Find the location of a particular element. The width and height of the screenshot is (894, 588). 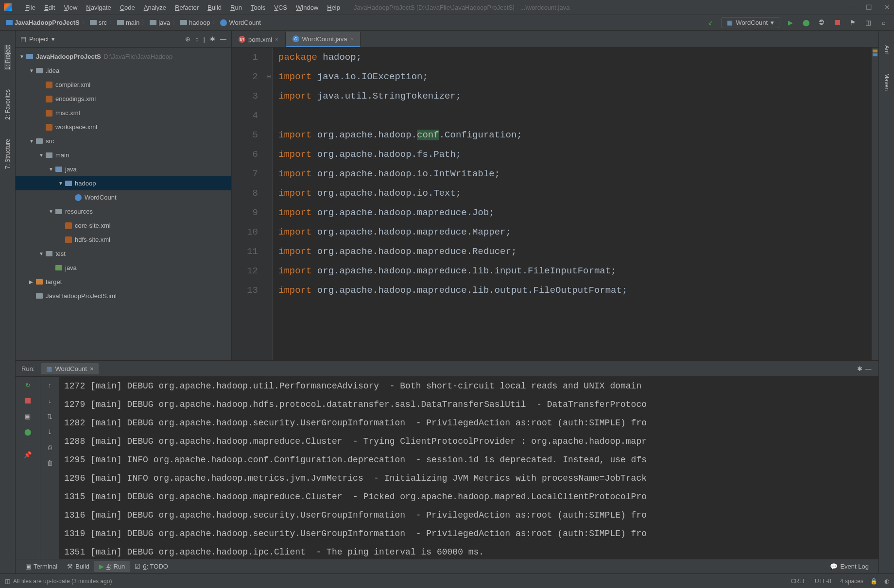

pin-icon: 📌 is located at coordinates (28, 454).